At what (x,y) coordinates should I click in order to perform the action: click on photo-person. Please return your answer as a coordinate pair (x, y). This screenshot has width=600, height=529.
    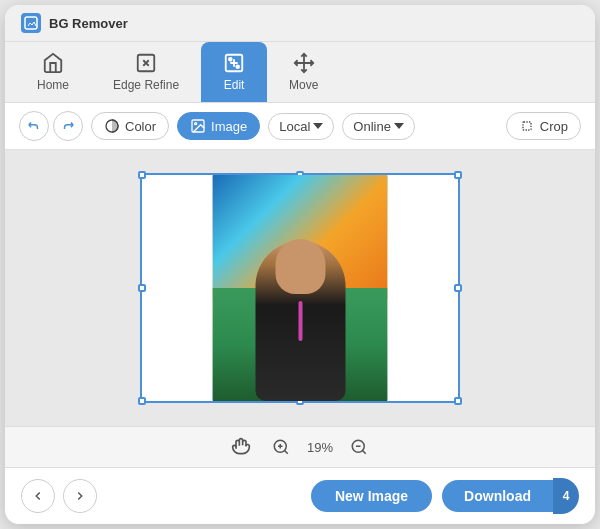
    Looking at the image, I should click on (300, 321).